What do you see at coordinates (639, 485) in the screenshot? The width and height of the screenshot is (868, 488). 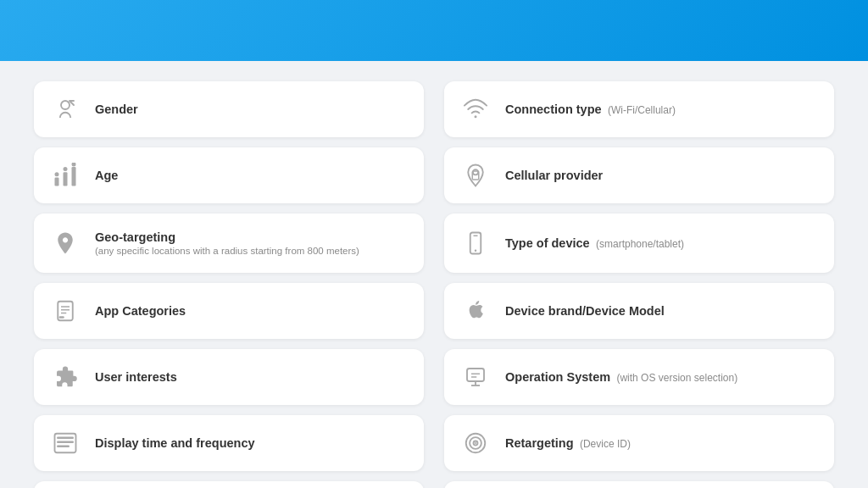 I see `card-white-black-lists: White and Black lists(SSPs, Device IDs, …` at bounding box center [639, 485].